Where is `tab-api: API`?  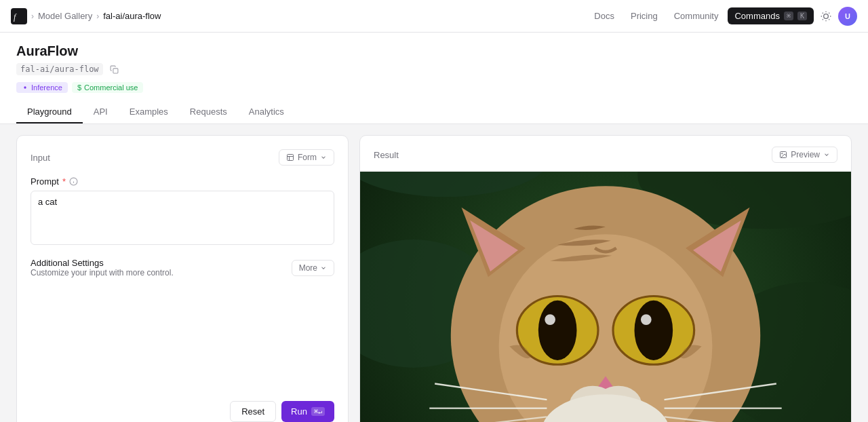
tab-api: API is located at coordinates (100, 113).